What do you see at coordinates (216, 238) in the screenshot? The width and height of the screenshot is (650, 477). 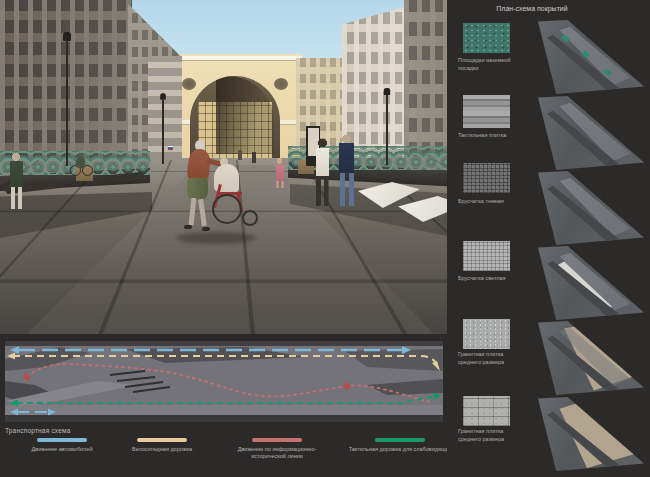 I see `group-shadow` at bounding box center [216, 238].